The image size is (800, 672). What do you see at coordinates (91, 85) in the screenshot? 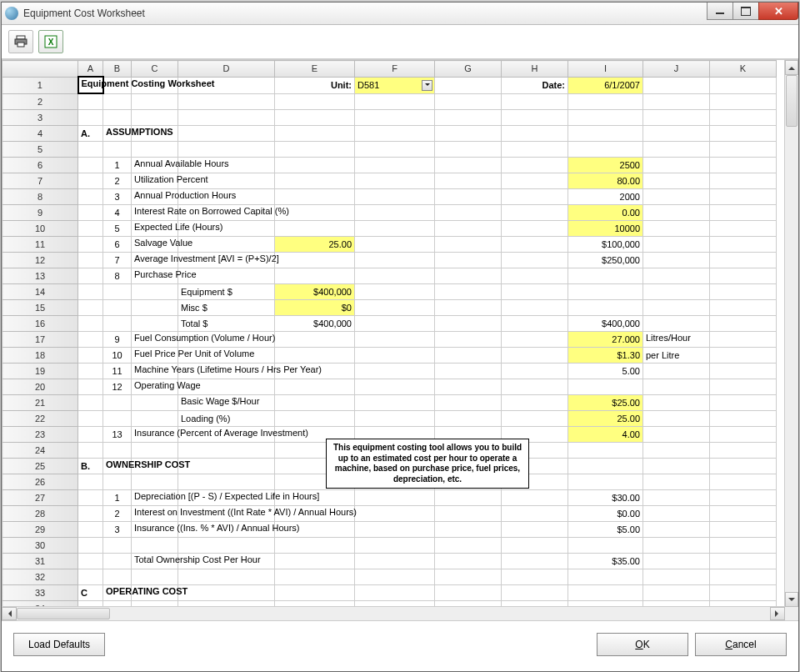
I see `cell-A1: Equipment Costing Worksheet` at bounding box center [91, 85].